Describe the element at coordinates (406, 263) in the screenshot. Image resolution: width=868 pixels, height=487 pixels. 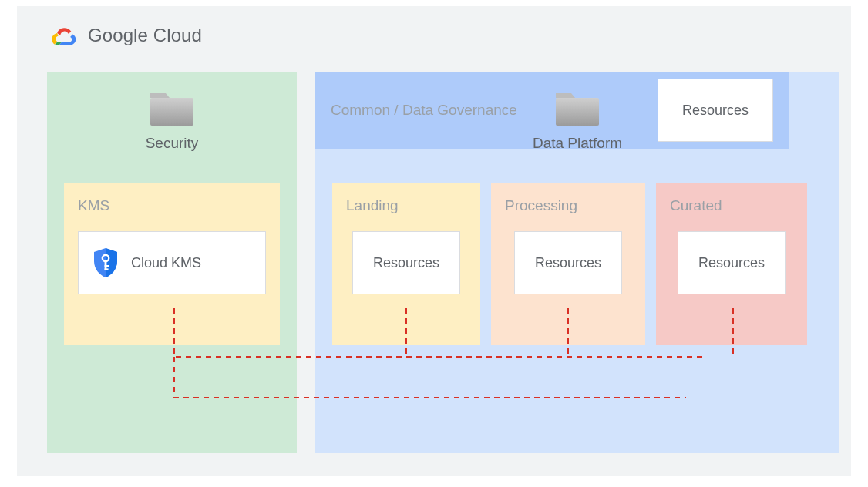
I see `landing-resources-node: Resources` at that location.